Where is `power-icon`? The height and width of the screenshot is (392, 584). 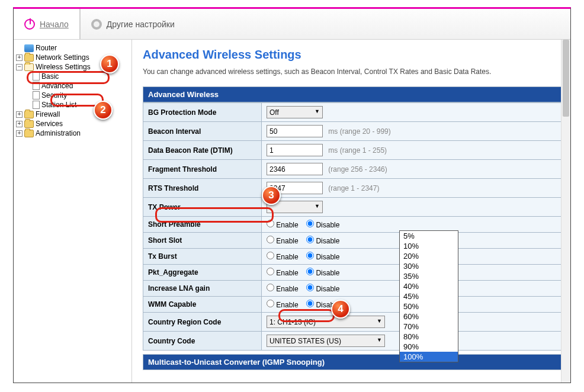 power-icon is located at coordinates (30, 24).